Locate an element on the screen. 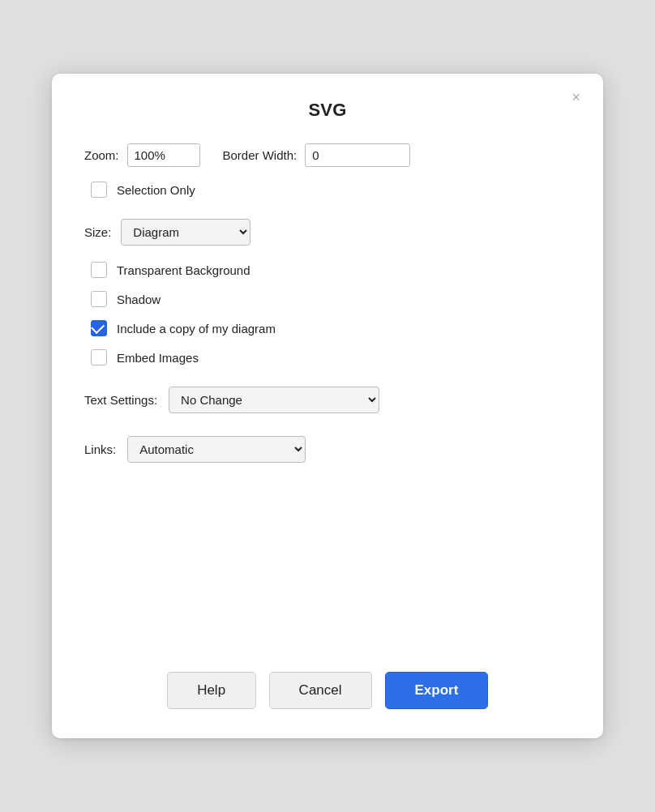 This screenshot has width=655, height=812. links-label: Links: is located at coordinates (101, 449).